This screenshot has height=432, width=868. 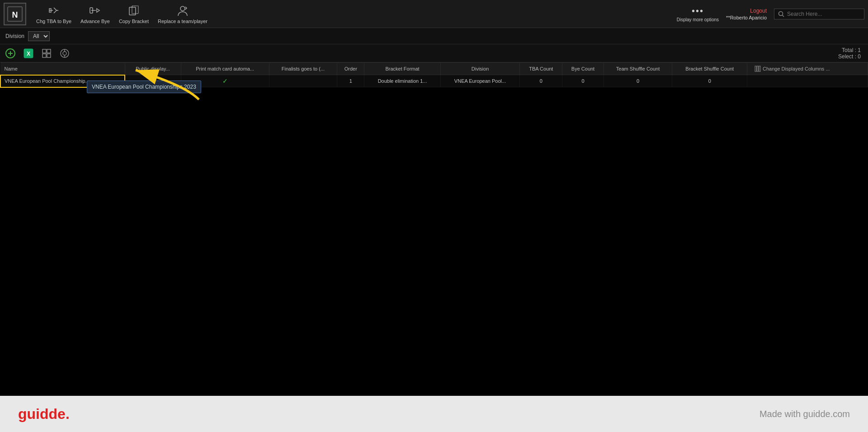 I want to click on col-change-columns: Change Displayed Columns ..., so click(x=807, y=69).